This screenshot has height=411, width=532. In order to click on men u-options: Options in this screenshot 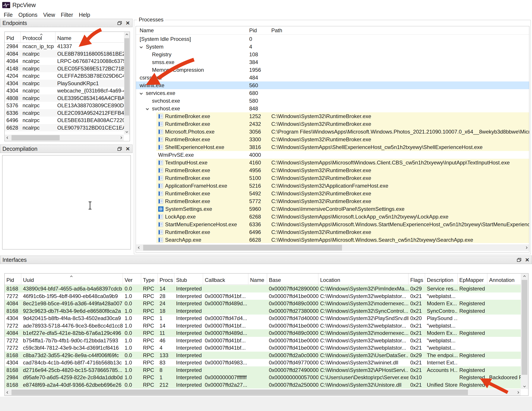, I will do `click(28, 15)`.